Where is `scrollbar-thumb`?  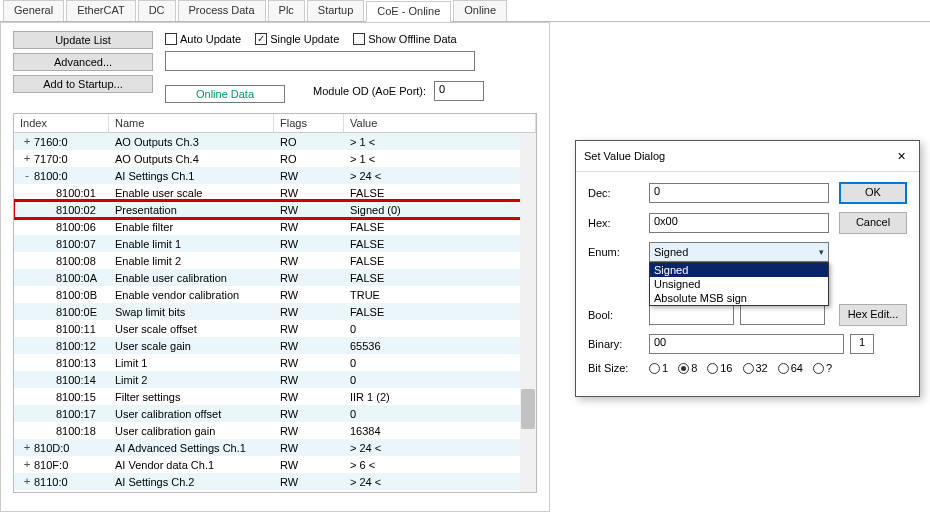
scrollbar-thumb is located at coordinates (528, 409).